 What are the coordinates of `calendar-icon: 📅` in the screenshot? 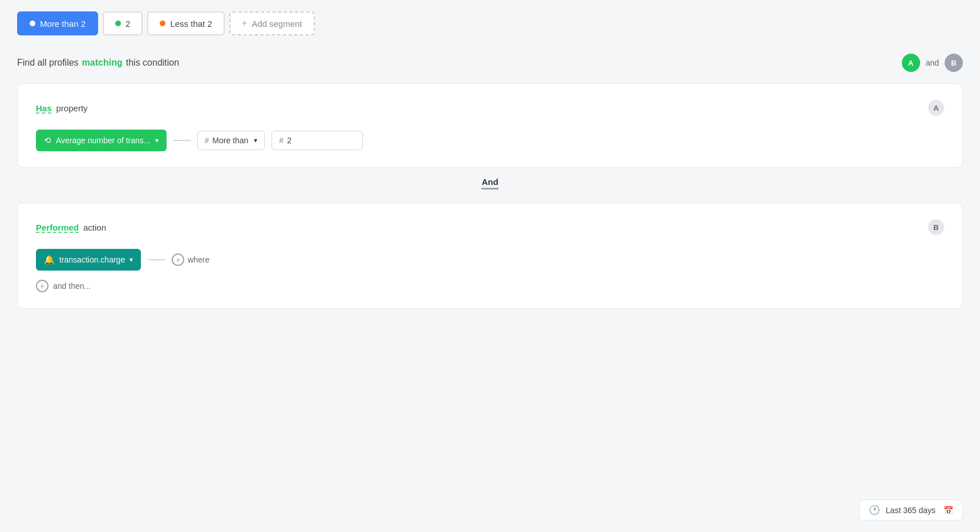 It's located at (948, 510).